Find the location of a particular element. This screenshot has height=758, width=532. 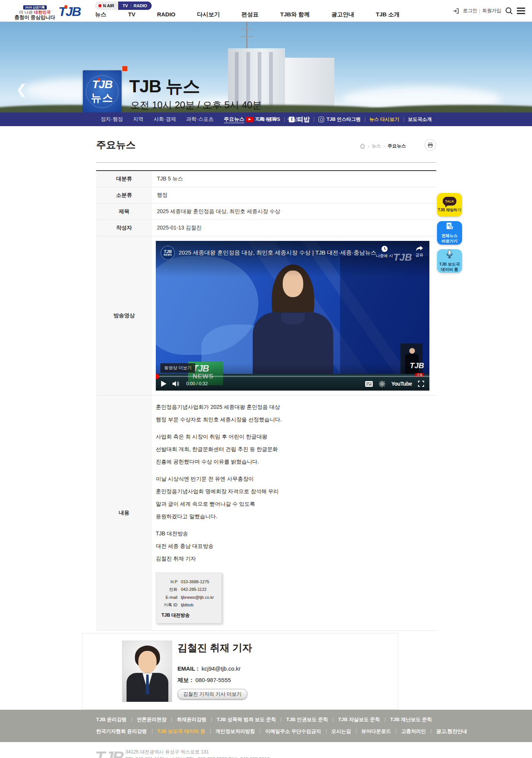

news-logo-top: TJB is located at coordinates (102, 84).